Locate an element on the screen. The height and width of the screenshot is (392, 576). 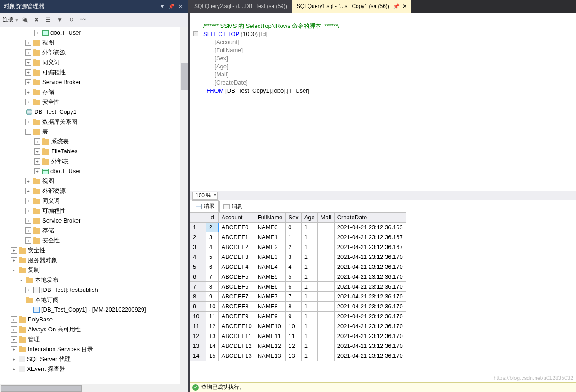
cell-sex: 7 is located at coordinates (293, 297).